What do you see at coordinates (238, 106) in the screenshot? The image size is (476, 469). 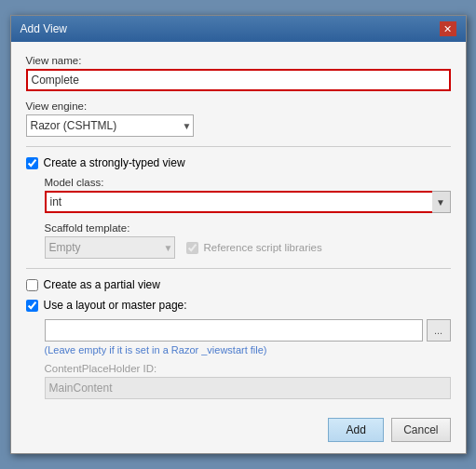 I see `view-engine-label: View engine:` at bounding box center [238, 106].